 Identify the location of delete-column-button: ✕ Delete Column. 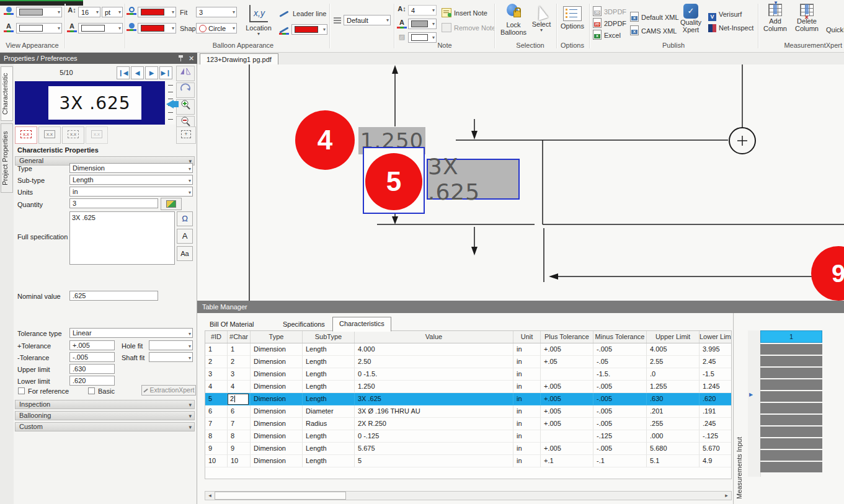
(807, 22).